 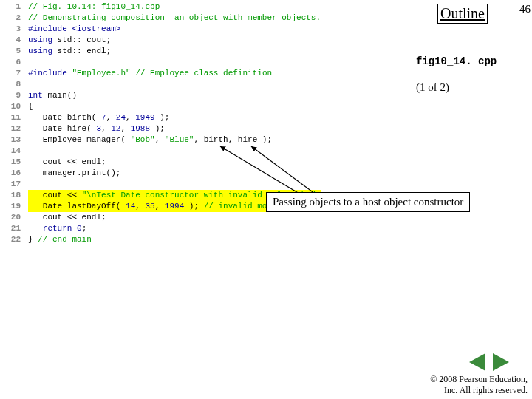 What do you see at coordinates (150, 140) in the screenshot?
I see `code-content: Employee manager( "Bob", "Blue", birth, …` at bounding box center [150, 140].